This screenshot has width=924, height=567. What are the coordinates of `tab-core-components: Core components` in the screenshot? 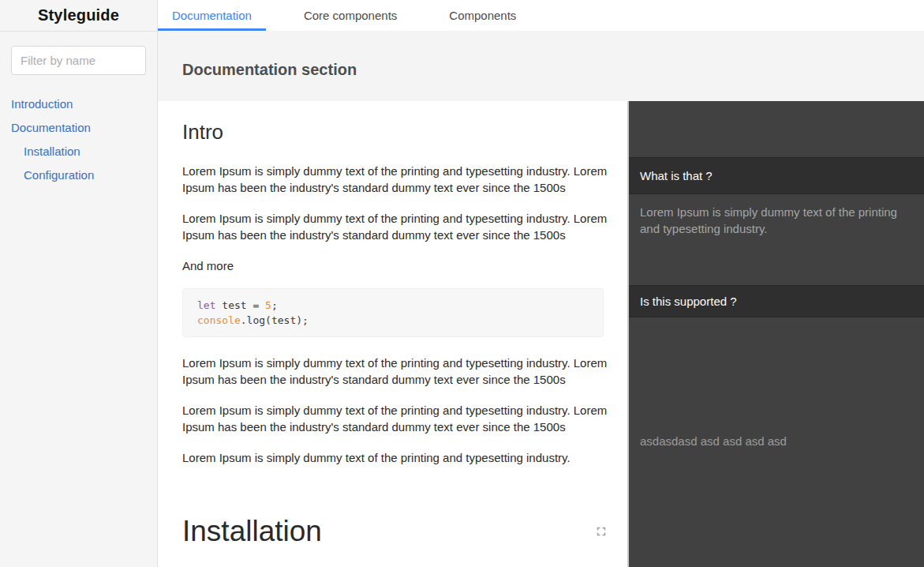 It's located at (350, 16).